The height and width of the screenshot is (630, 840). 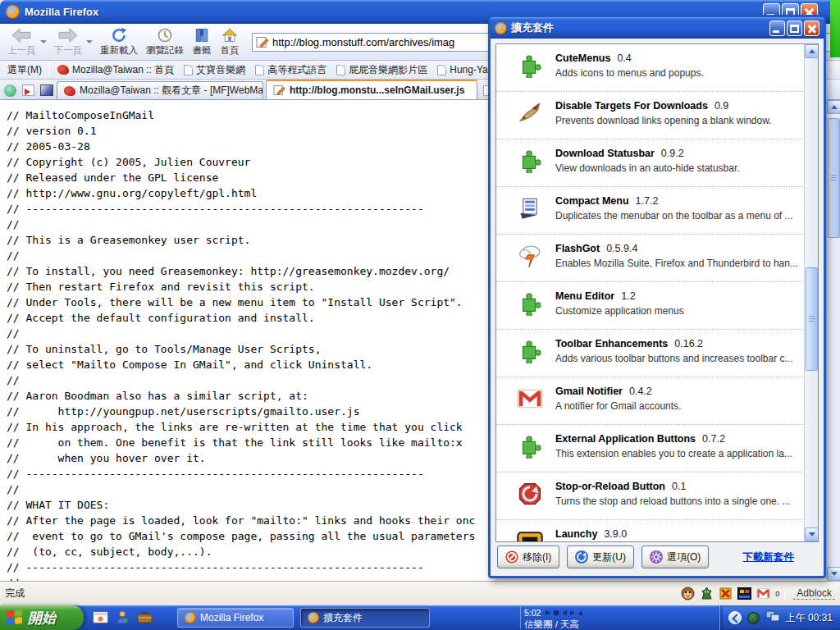 What do you see at coordinates (812, 535) in the screenshot?
I see `down-arrow-icon` at bounding box center [812, 535].